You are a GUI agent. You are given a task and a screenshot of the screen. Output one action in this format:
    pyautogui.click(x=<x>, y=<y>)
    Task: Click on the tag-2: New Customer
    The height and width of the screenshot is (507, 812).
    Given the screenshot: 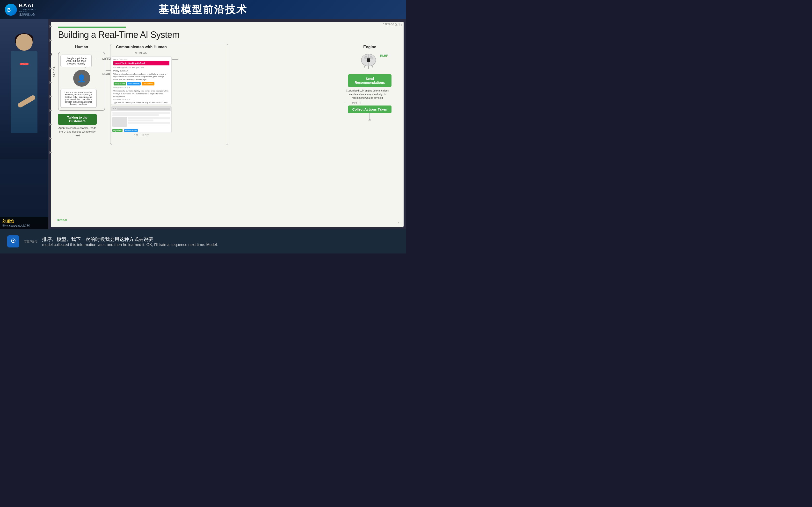 What is the action you would take?
    pyautogui.click(x=134, y=84)
    